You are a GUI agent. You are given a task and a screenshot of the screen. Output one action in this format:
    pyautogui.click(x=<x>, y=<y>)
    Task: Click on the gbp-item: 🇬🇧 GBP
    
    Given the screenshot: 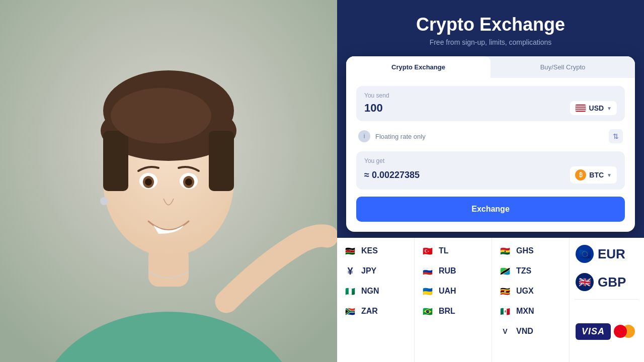 What is the action you would take?
    pyautogui.click(x=607, y=282)
    